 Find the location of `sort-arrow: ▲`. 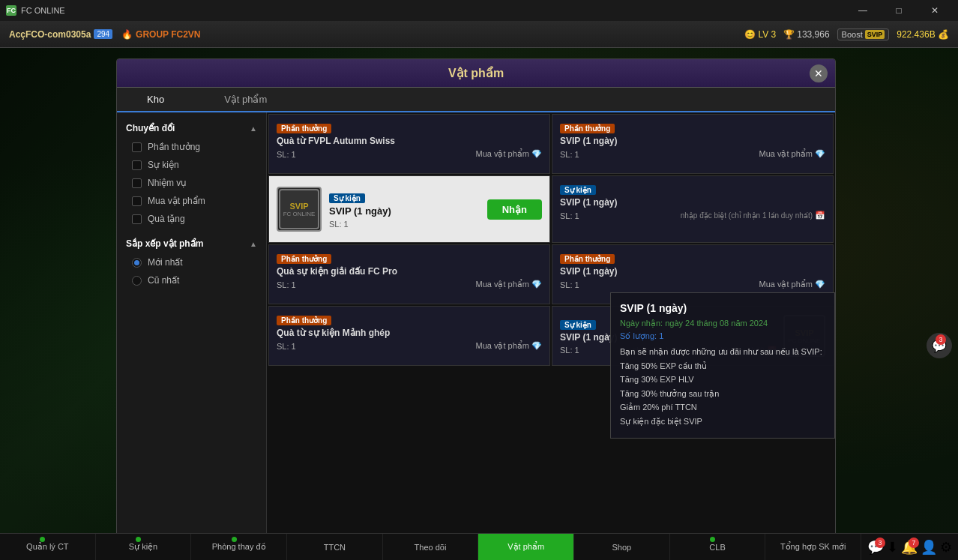

sort-arrow: ▲ is located at coordinates (253, 244).